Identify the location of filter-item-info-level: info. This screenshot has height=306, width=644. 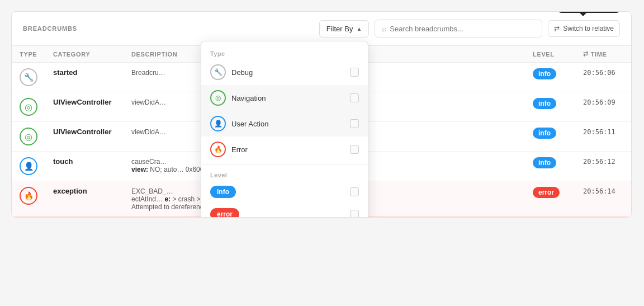
(285, 192).